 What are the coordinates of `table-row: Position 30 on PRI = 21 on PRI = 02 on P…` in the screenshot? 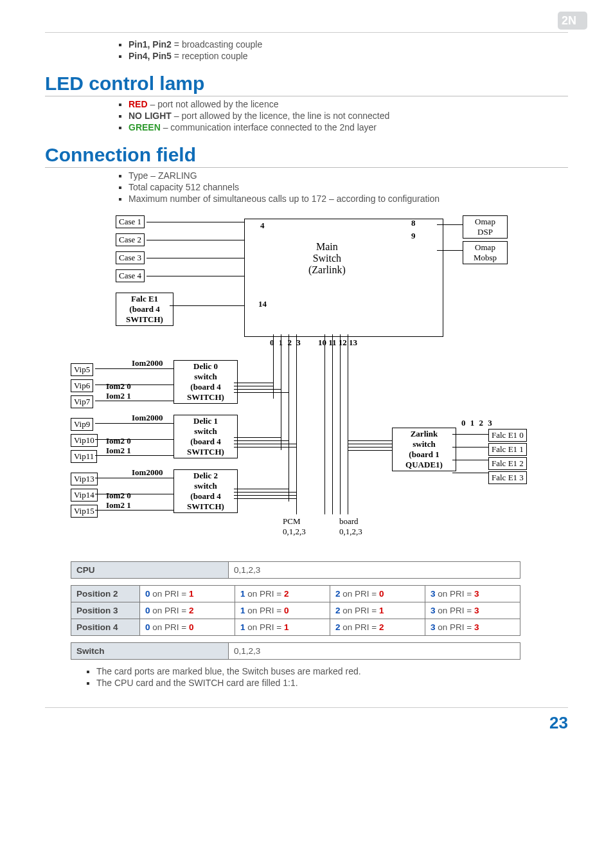 It's located at (296, 611).